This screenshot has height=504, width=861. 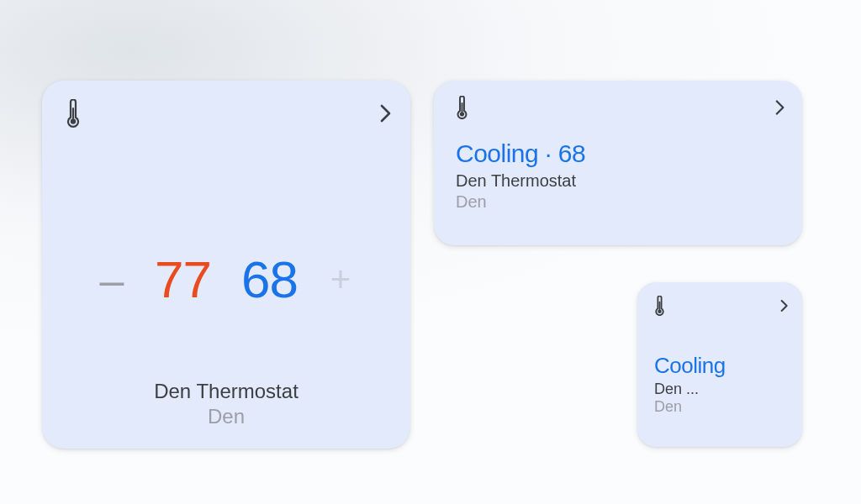 I want to click on thermostat-status: Cooling · 68, so click(x=618, y=154).